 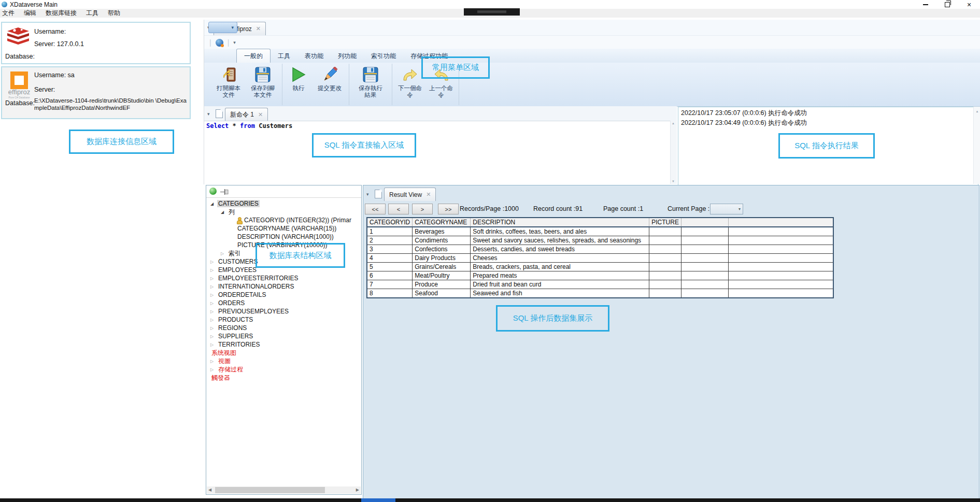 I want to click on tree-item-系统视图: 系统视图, so click(x=284, y=353).